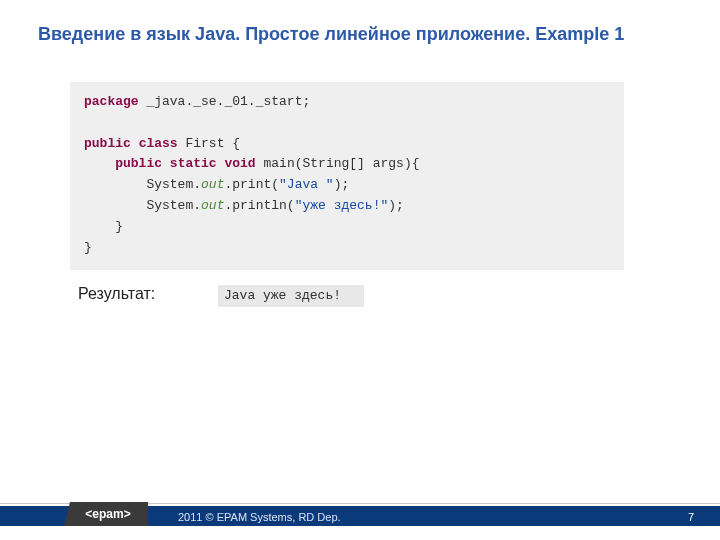  I want to click on result-label: Результат:, so click(116, 294).